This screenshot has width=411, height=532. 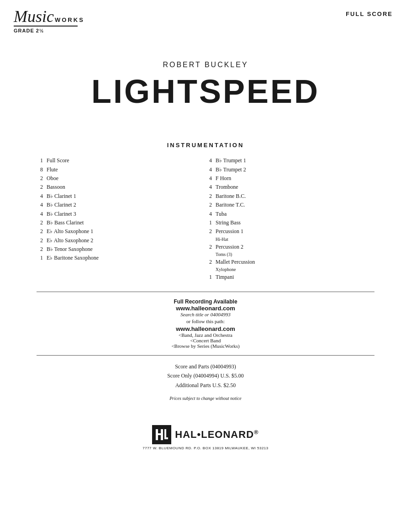 What do you see at coordinates (206, 435) in the screenshot?
I see `hal-leonard-logo: HAL•LEONARD®` at bounding box center [206, 435].